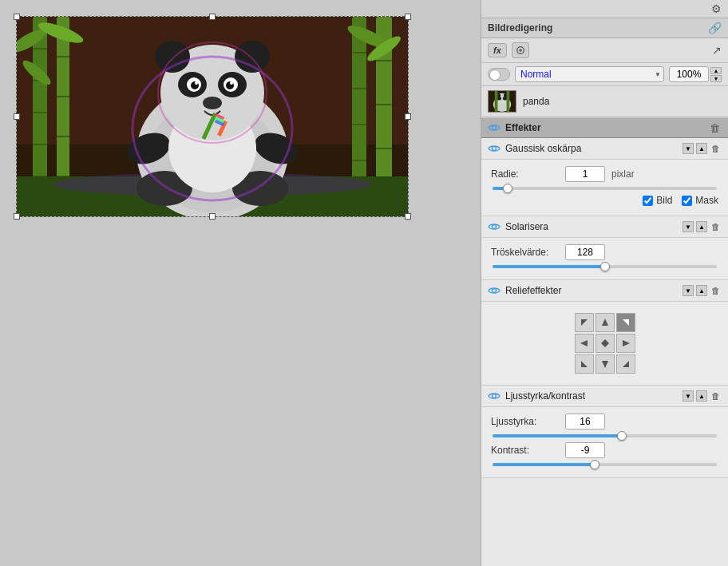  Describe the element at coordinates (605, 267) in the screenshot. I see `solarize-slider` at that location.